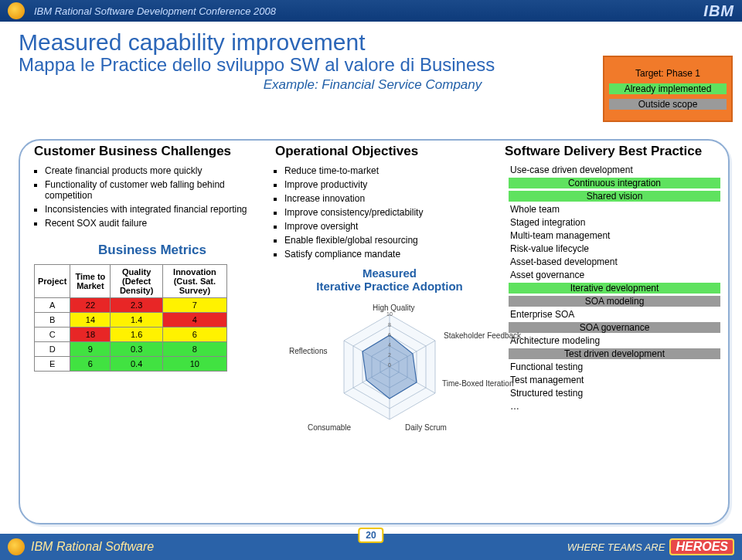 Image resolution: width=742 pixels, height=560 pixels. What do you see at coordinates (614, 301) in the screenshot?
I see `practice-item: SOA modeling` at bounding box center [614, 301].